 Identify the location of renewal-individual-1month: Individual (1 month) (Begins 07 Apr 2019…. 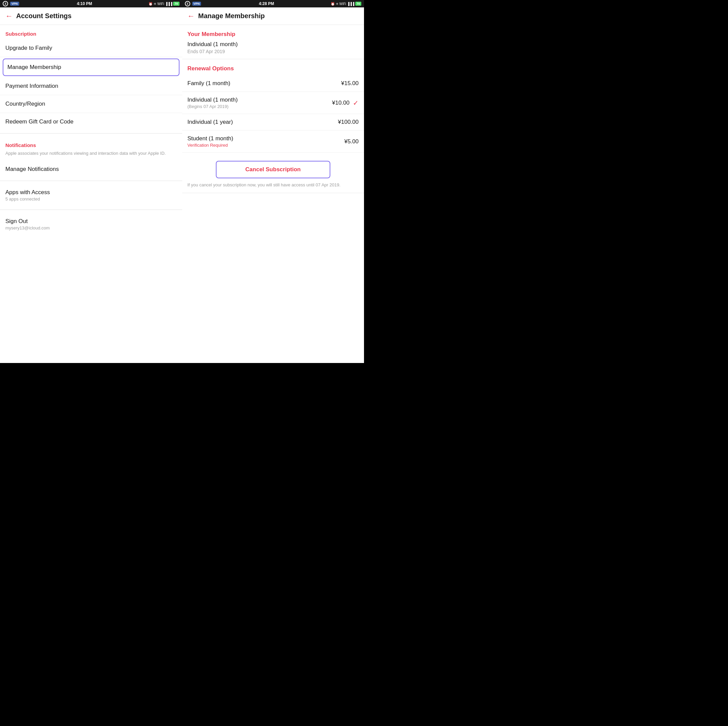
(273, 103).